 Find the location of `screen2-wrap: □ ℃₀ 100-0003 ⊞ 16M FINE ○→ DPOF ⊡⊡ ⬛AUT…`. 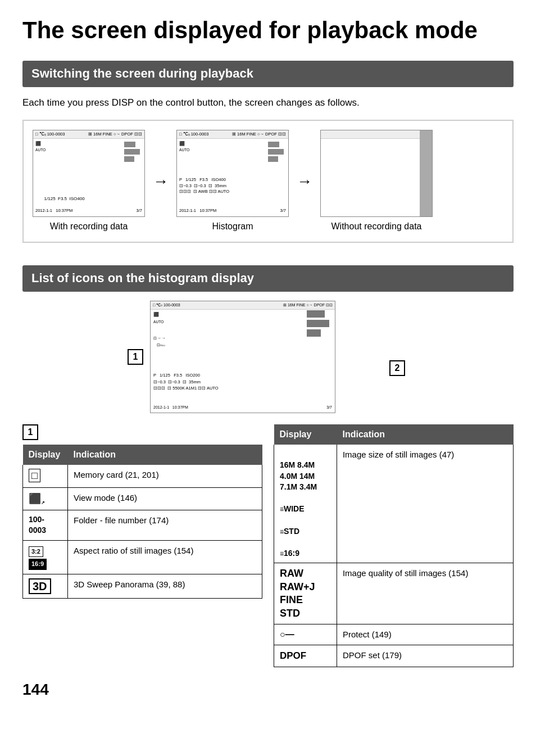

screen2-wrap: □ ℃₀ 100-0003 ⊞ 16M FINE ○→ DPOF ⊡⊡ ⬛AUT… is located at coordinates (233, 181).